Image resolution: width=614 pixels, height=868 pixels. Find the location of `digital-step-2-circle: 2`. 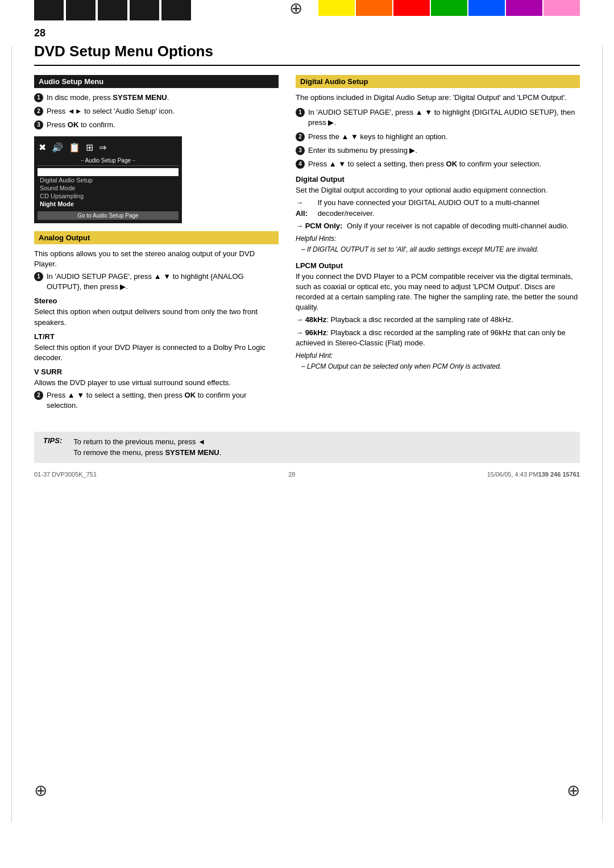

digital-step-2-circle: 2 is located at coordinates (300, 137).